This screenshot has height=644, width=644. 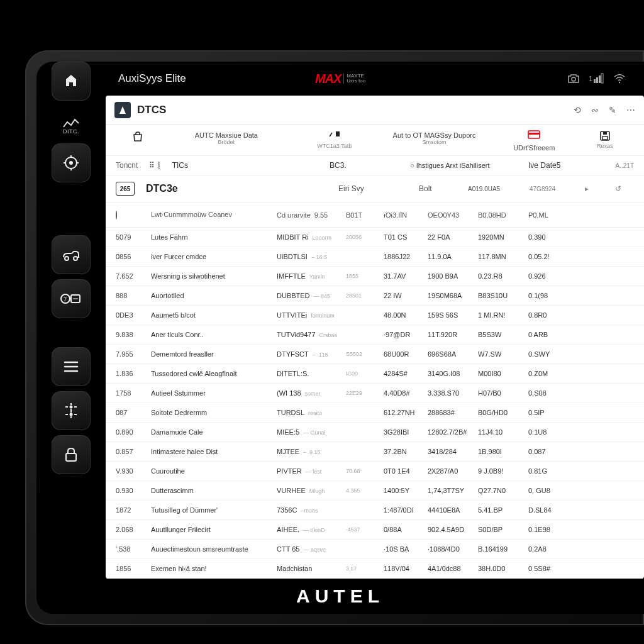 I want to click on brand-red-text: MAX, so click(x=328, y=79).